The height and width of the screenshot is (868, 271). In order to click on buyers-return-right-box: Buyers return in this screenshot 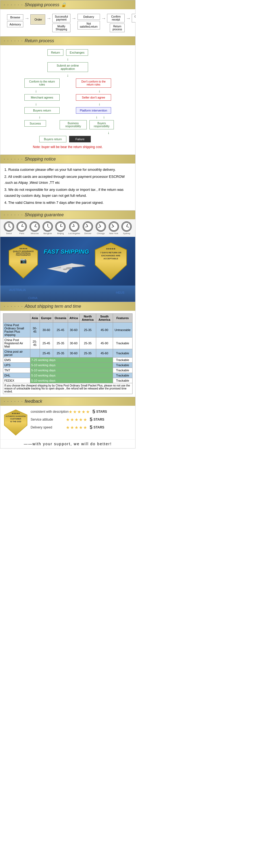, I will do `click(53, 139)`.